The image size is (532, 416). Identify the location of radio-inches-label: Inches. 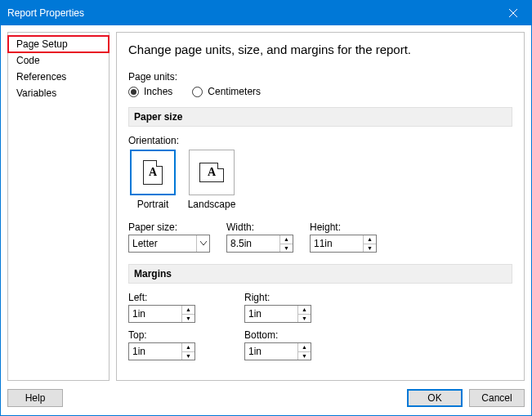
(159, 92).